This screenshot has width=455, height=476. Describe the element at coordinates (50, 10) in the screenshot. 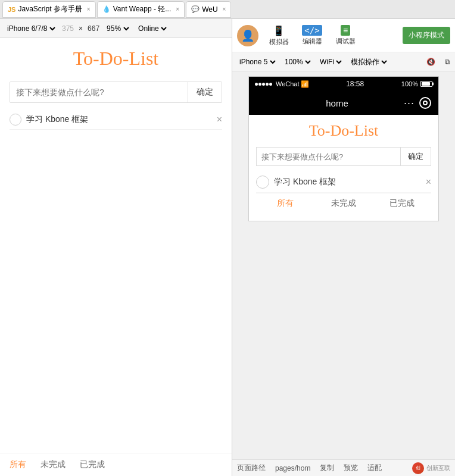

I see `js-tab-label: JavaScript 参考手册` at that location.